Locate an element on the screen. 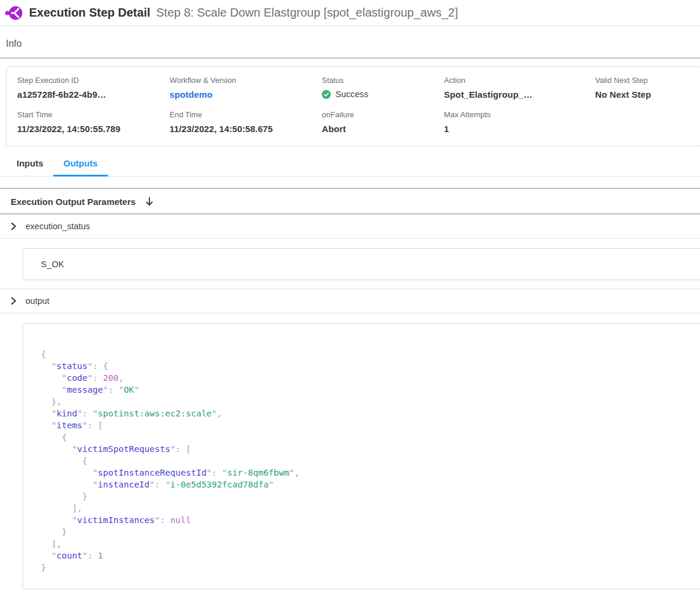 The height and width of the screenshot is (603, 700). info-divider is located at coordinates (350, 58).